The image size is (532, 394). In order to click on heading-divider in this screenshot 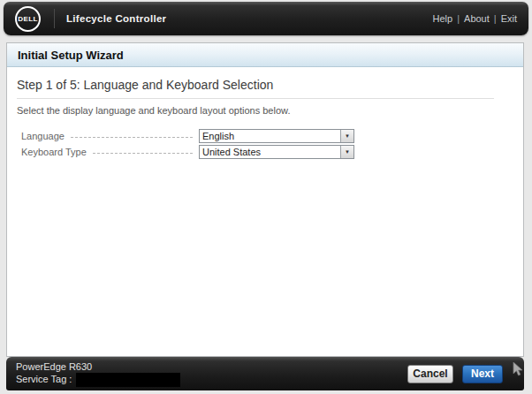, I will do `click(255, 99)`.